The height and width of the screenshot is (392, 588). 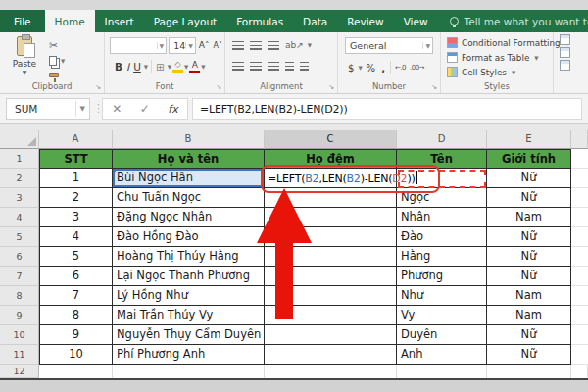 I want to click on cell-E5: Nữ, so click(x=529, y=237).